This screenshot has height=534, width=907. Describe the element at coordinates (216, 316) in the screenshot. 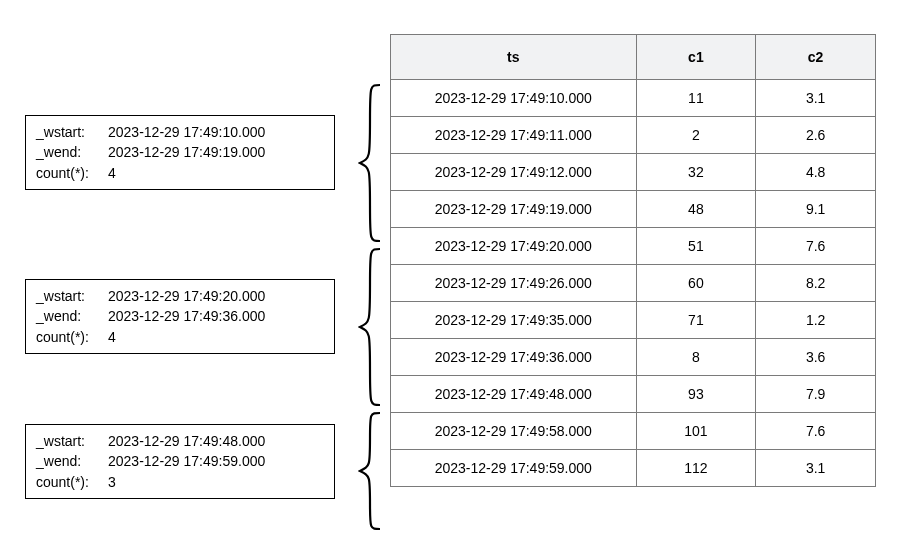

I see `value-wend: 2023-12-29 17:49:36.000` at that location.